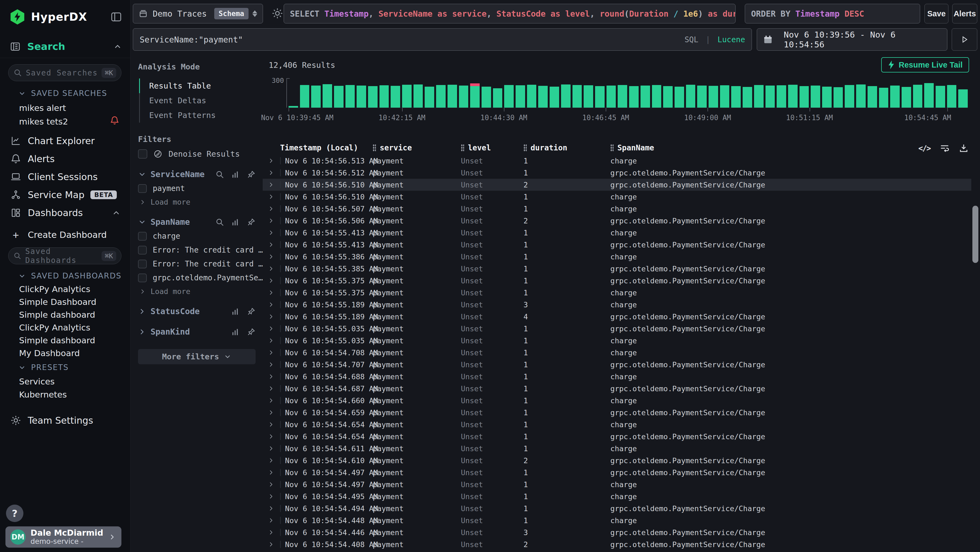 The width and height of the screenshot is (980, 552). I want to click on table-row: Nov 6 10:54:54.448 AMpaymentUnset1charge, so click(617, 520).